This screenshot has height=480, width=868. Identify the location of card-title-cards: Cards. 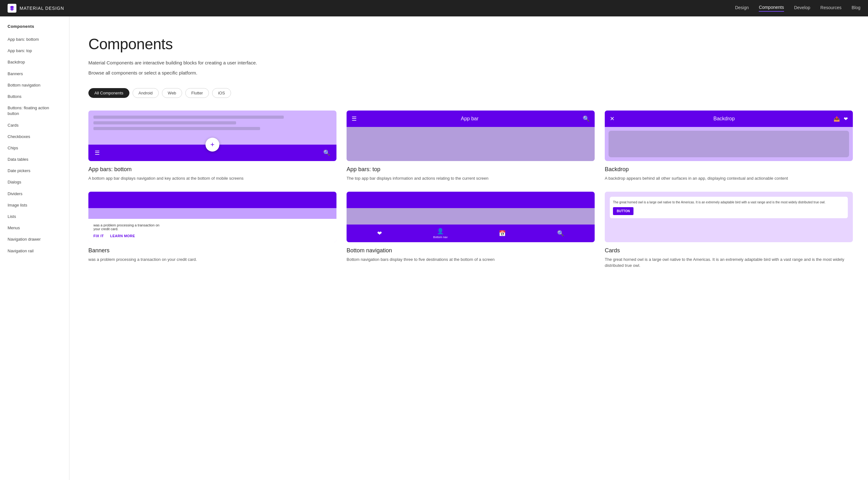
(729, 251).